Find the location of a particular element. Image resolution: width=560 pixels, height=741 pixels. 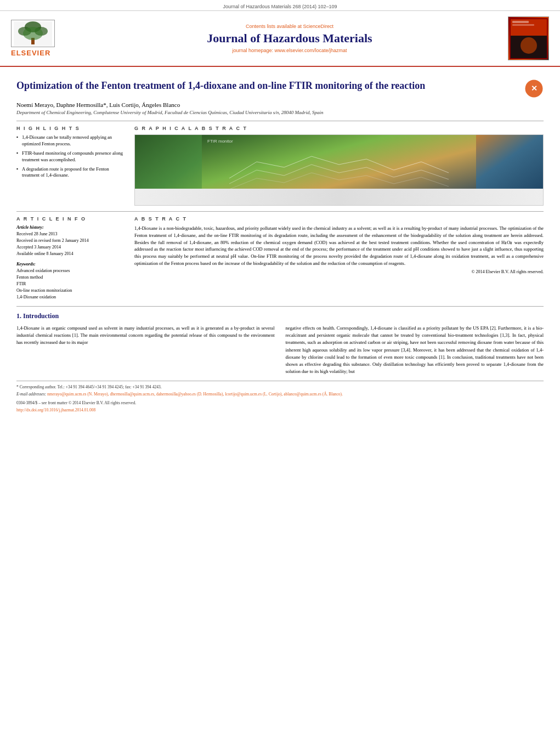

keyword-4: On-line reaction monitorization is located at coordinates (71, 291).